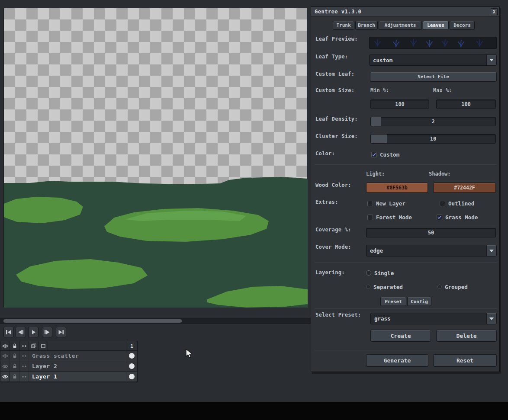 This screenshot has height=420, width=508. What do you see at coordinates (43, 346) in the screenshot?
I see `timeline-options-button` at bounding box center [43, 346].